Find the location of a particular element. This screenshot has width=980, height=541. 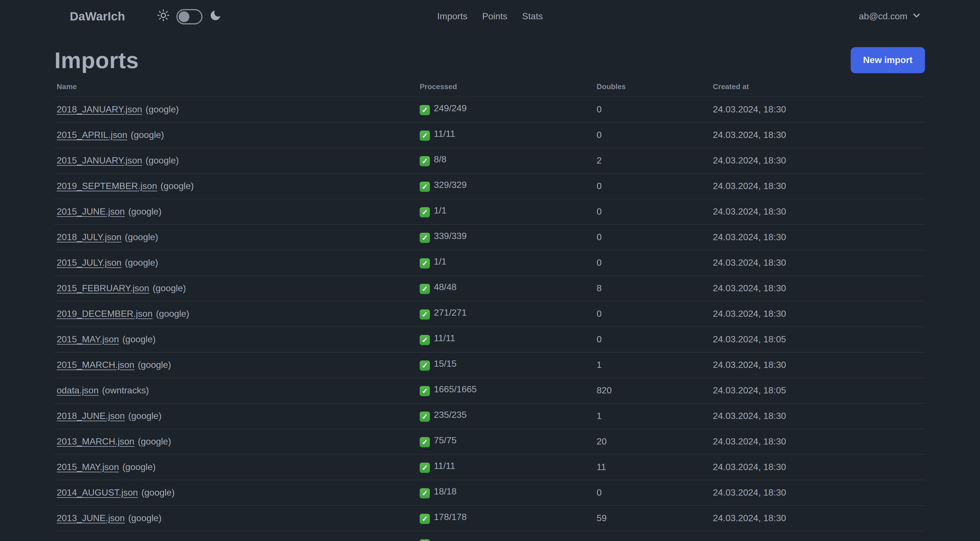

processed-count: 18/18 is located at coordinates (445, 491).